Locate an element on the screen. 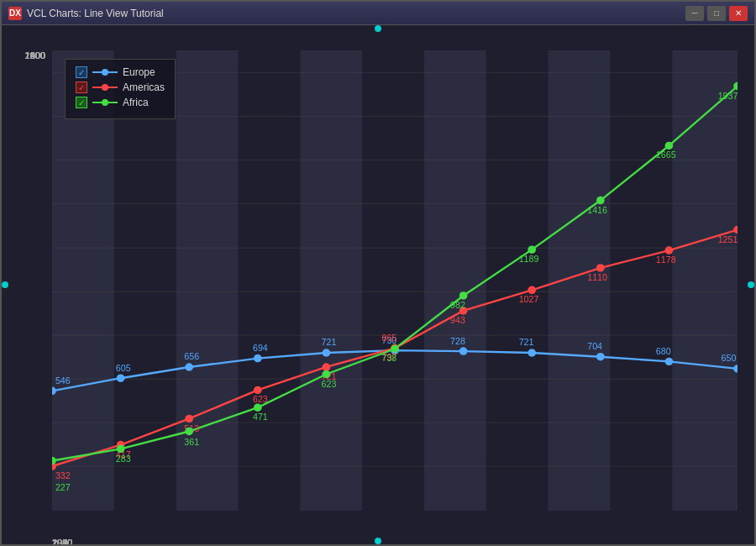 This screenshot has height=546, width=756. europe-label-2040: 680 is located at coordinates (664, 351).